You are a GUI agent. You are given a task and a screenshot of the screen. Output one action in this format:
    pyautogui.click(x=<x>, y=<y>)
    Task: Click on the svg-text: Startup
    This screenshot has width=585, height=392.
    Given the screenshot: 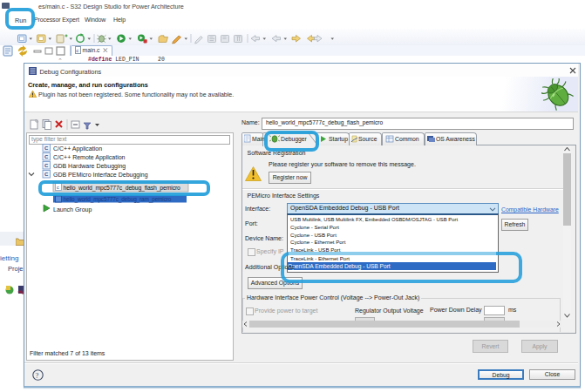 What is the action you would take?
    pyautogui.click(x=338, y=139)
    